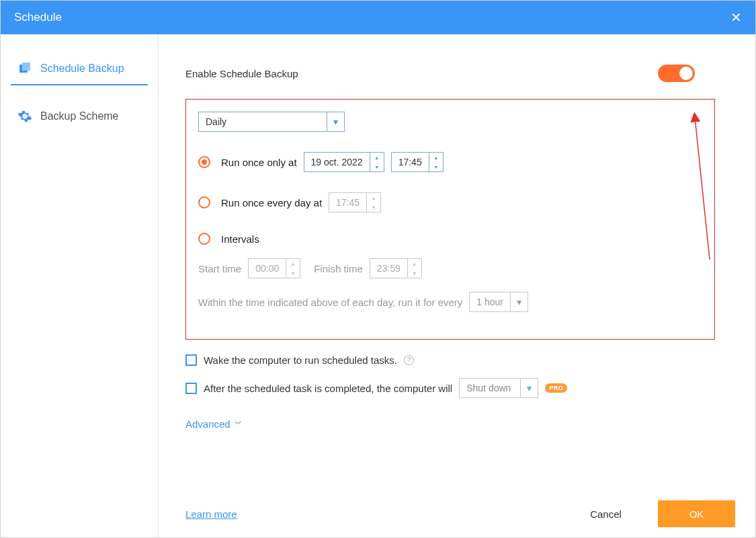  I want to click on intervals-times-row: Start time 00:00 ▲▼ Finish time 23:59 ▲▼, so click(450, 268).